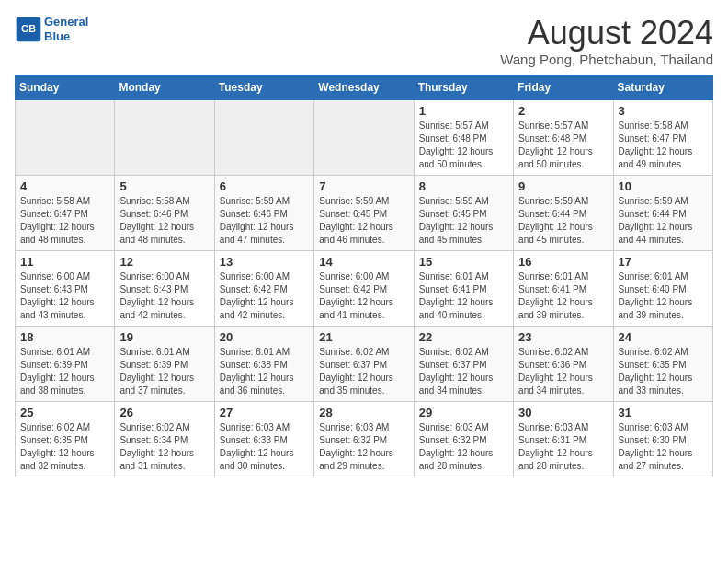  What do you see at coordinates (664, 447) in the screenshot?
I see `cell-info: Sunrise: 6:03 AM Sunset: 6:30 PM Dayligh…` at bounding box center [664, 447].